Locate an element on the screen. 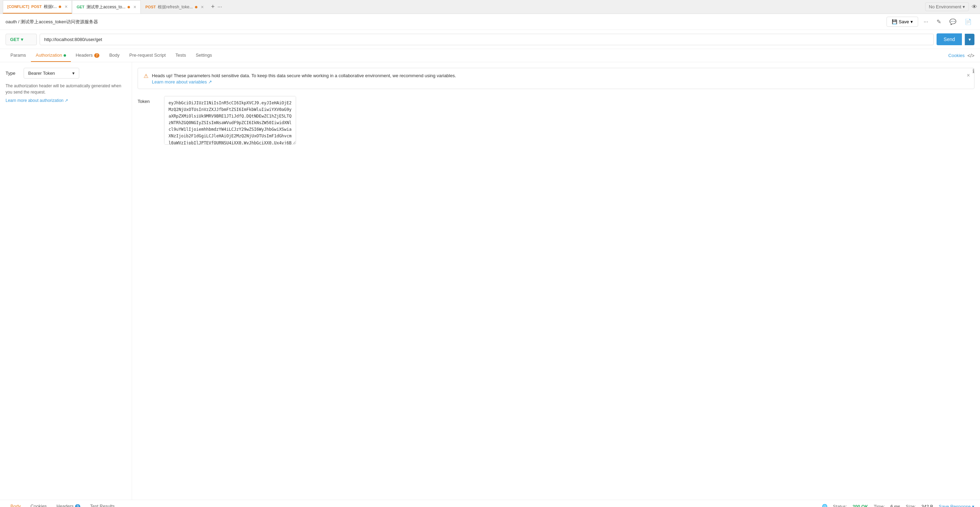 The image size is (980, 507). alert-content: Heads up! These parameters hold sensitiv… is located at coordinates (304, 78).